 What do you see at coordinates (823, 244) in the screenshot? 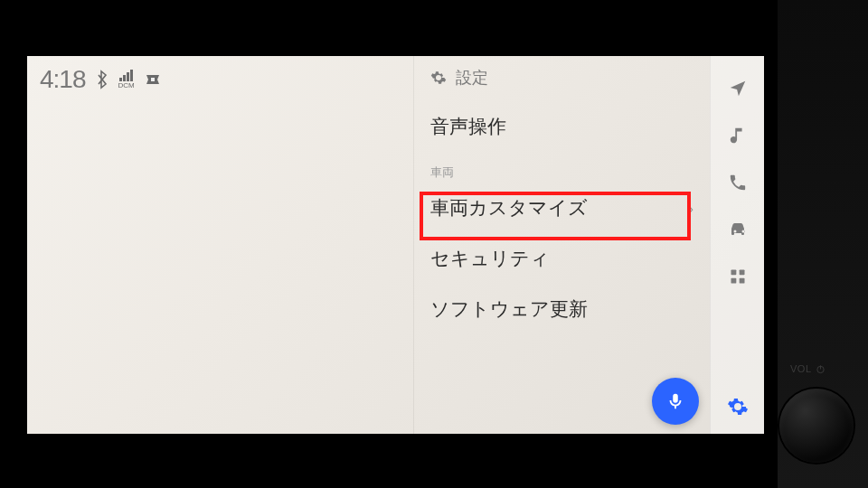
I see `physical-dashboard: VOL` at bounding box center [823, 244].